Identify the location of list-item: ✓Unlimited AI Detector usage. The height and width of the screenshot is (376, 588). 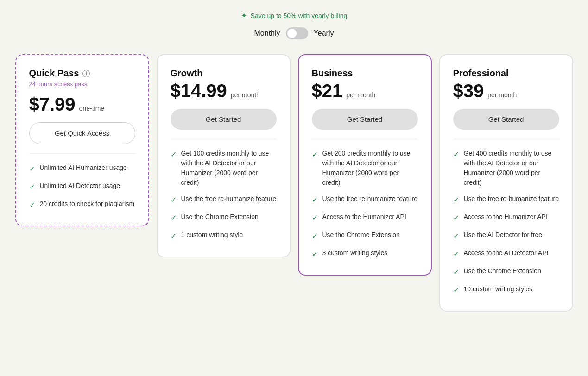
(82, 187).